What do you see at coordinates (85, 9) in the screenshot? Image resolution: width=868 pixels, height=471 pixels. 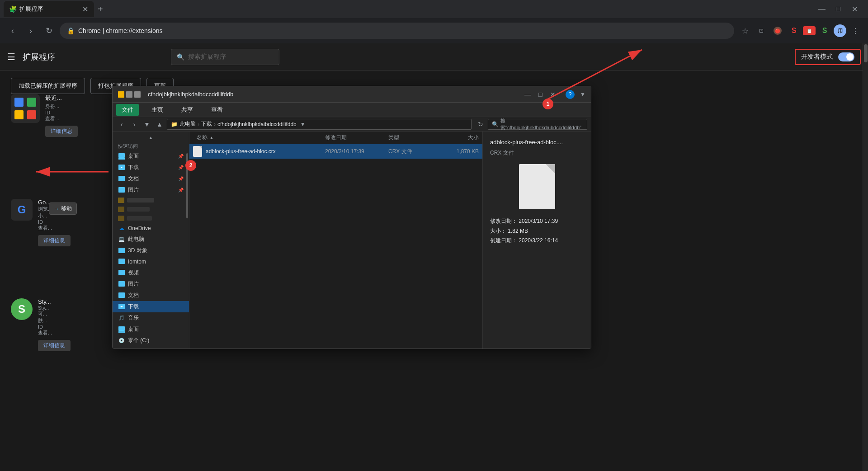 I see `tab-close-button: ✕` at bounding box center [85, 9].